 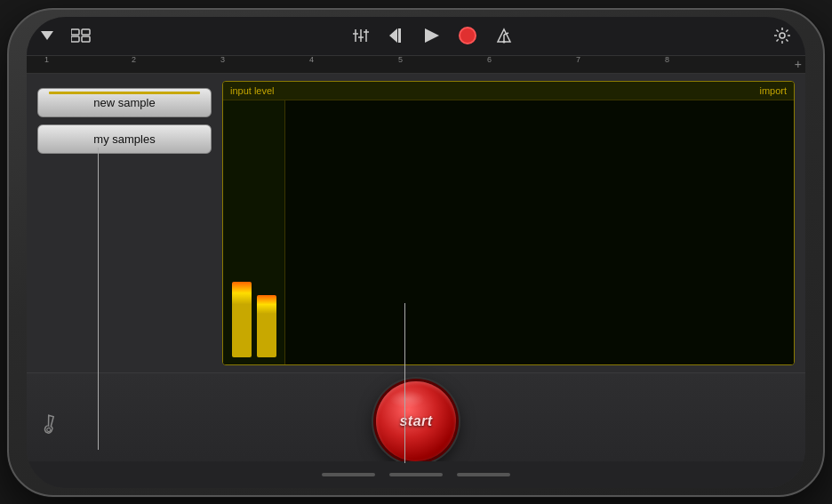 What do you see at coordinates (400, 60) in the screenshot?
I see `ruler-mark-5: 5` at bounding box center [400, 60].